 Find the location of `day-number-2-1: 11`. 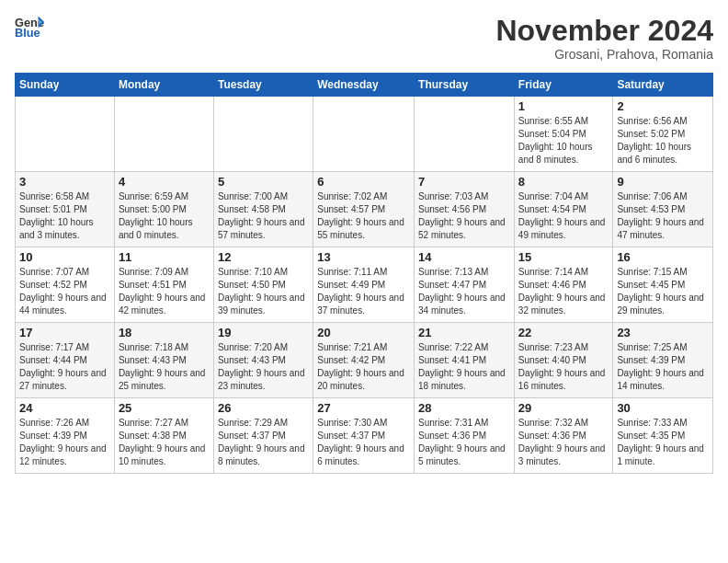

day-number-2-1: 11 is located at coordinates (164, 258).